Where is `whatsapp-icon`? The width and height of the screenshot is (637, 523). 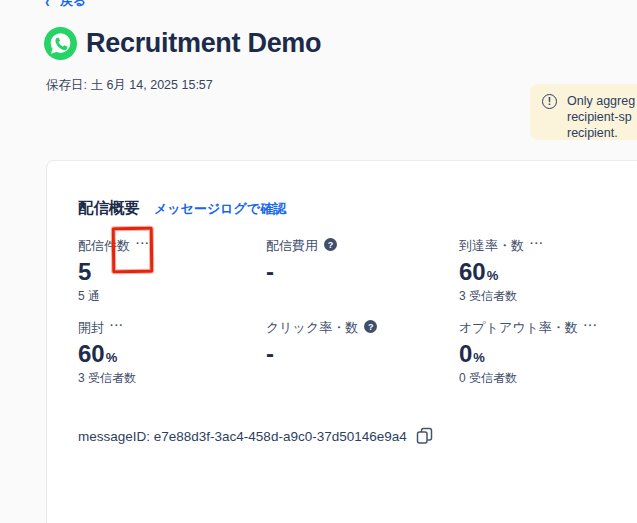 whatsapp-icon is located at coordinates (60, 44).